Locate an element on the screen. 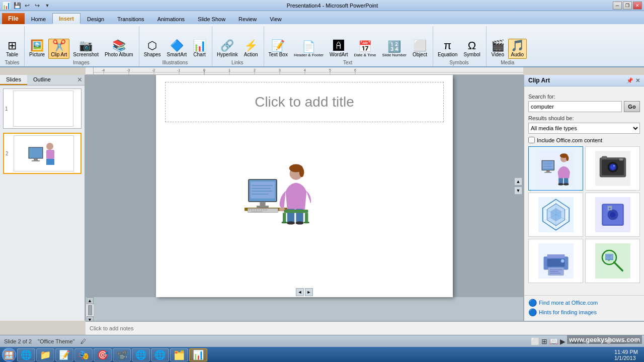  close-button: ✕ is located at coordinates (637, 6).